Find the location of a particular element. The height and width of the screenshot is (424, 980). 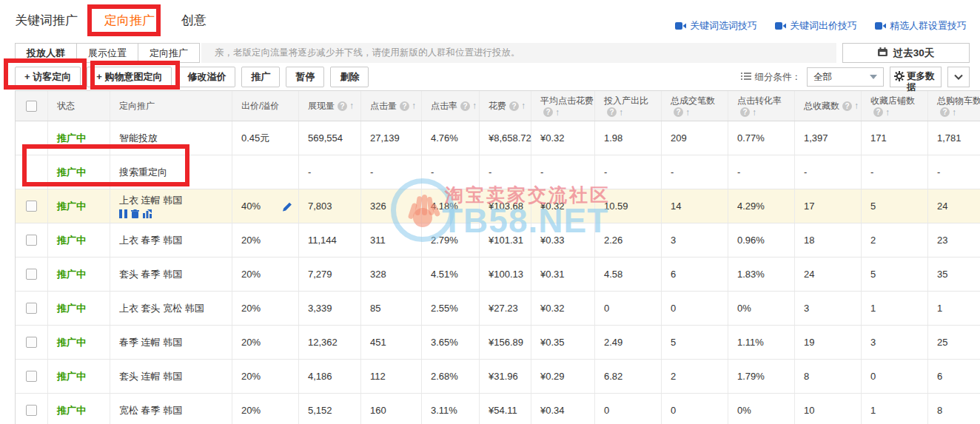

metric-value: 1.98 is located at coordinates (613, 138).